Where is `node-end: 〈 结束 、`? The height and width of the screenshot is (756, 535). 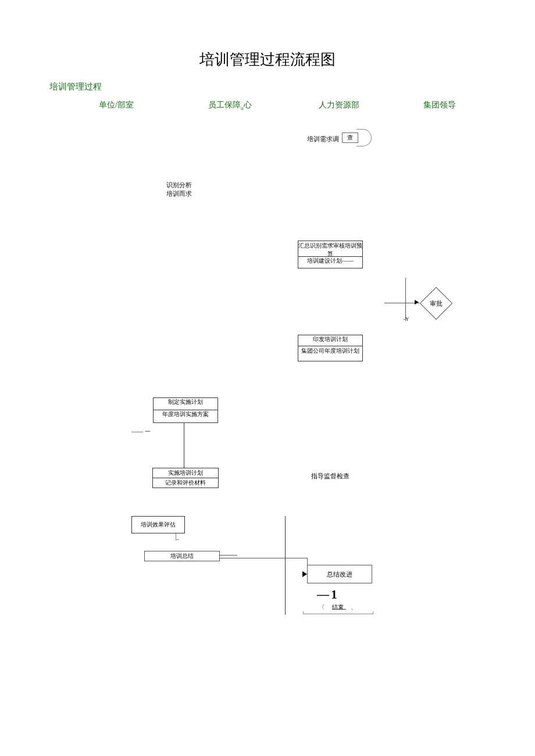
node-end: 〈 结束 、 is located at coordinates (337, 607).